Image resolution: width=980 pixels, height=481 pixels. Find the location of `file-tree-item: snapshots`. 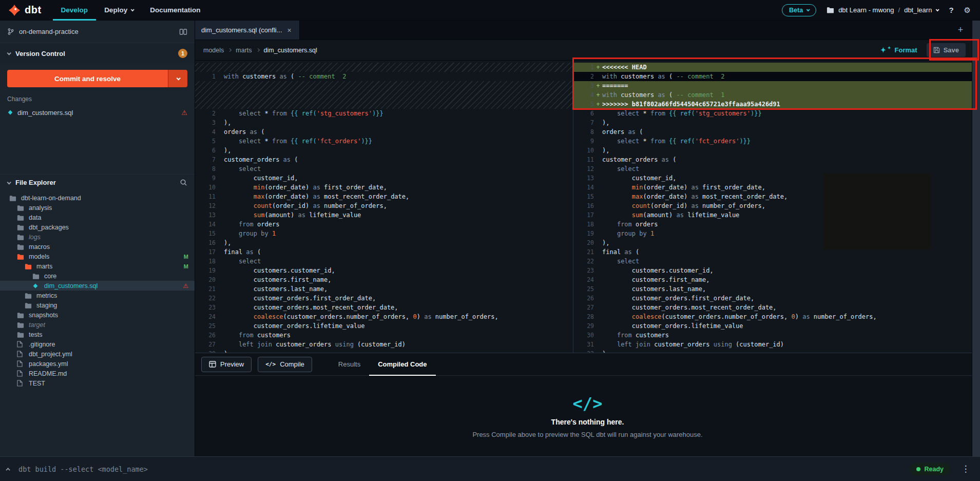

file-tree-item: snapshots is located at coordinates (98, 315).